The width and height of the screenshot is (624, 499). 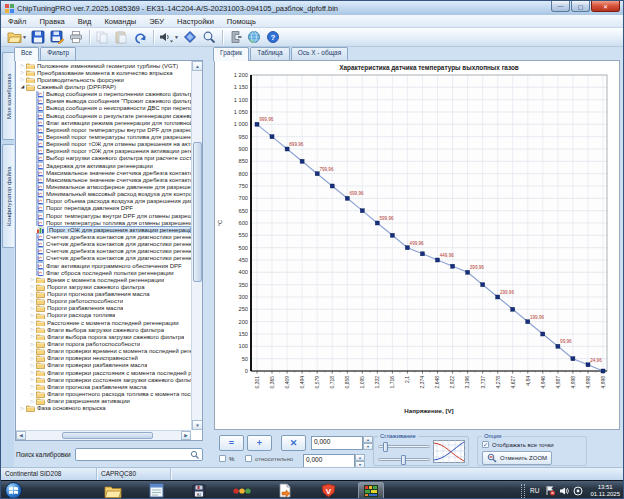 What do you see at coordinates (104, 280) in the screenshot?
I see `tree-item: ▷Время с момента последней регенерации` at bounding box center [104, 280].